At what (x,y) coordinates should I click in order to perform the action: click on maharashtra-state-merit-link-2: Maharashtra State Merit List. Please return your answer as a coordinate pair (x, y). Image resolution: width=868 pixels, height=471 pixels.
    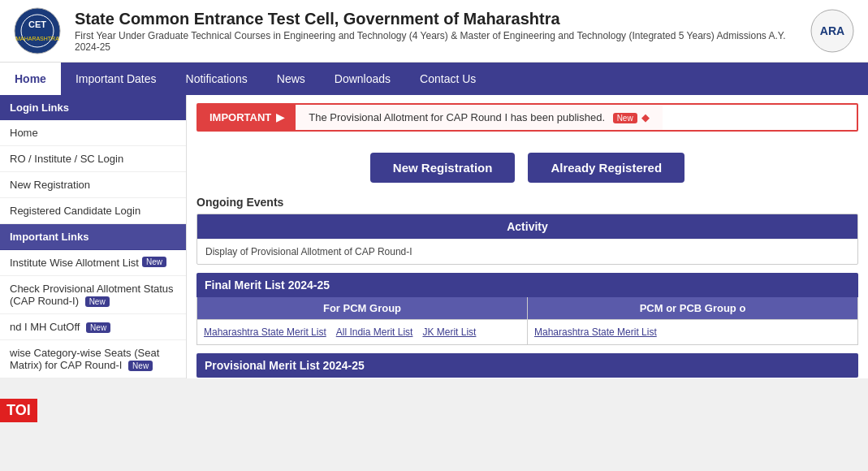
    Looking at the image, I should click on (596, 332).